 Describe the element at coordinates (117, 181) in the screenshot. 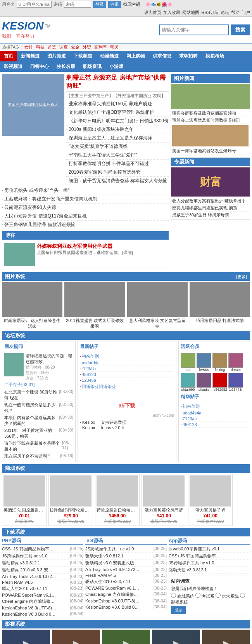

I see `list-item: 细图：孩子货无福消费告奋蹄 称幸福女人有烦恼` at that location.